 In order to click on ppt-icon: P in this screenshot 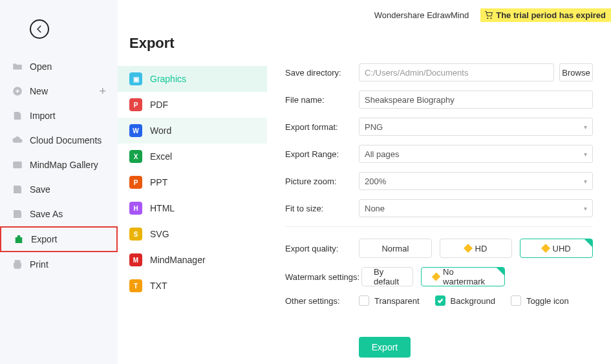, I will do `click(136, 182)`.